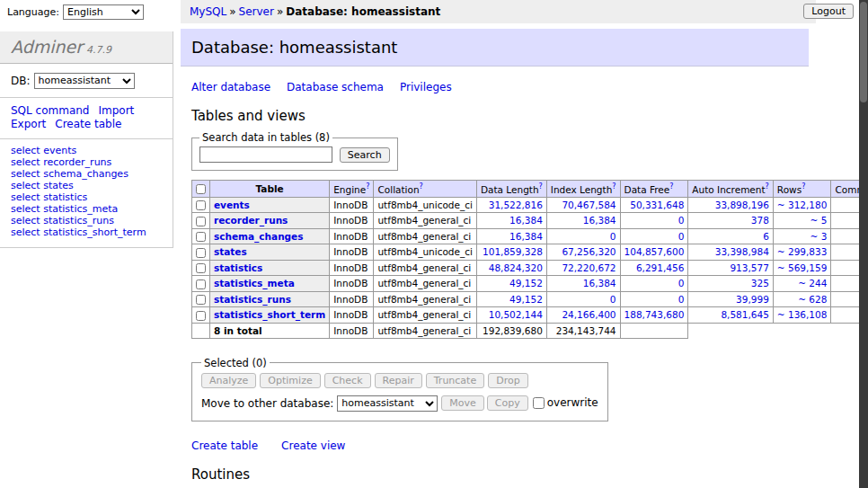  What do you see at coordinates (29, 124) in the screenshot?
I see `sidebar-link-export: Export` at bounding box center [29, 124].